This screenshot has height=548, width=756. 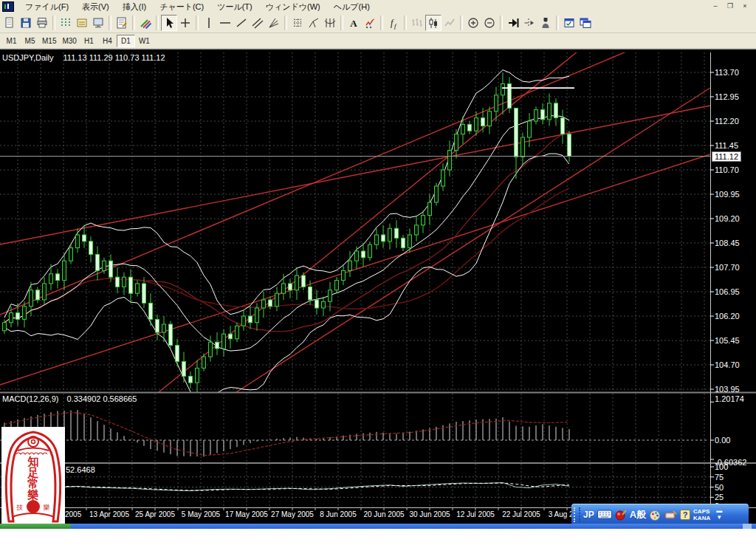 What do you see at coordinates (521, 514) in the screenshot?
I see `date-label: 22 Jul 2005` at bounding box center [521, 514].